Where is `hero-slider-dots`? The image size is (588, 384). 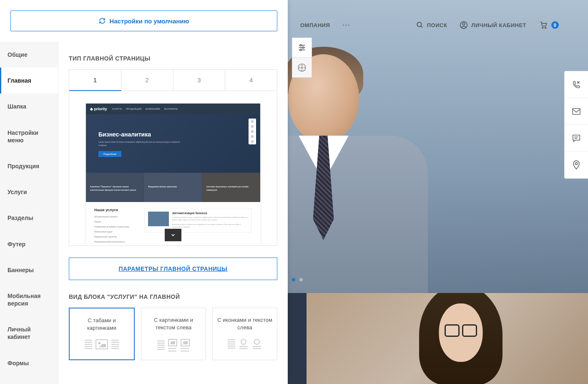 hero-slider-dots is located at coordinates (297, 280).